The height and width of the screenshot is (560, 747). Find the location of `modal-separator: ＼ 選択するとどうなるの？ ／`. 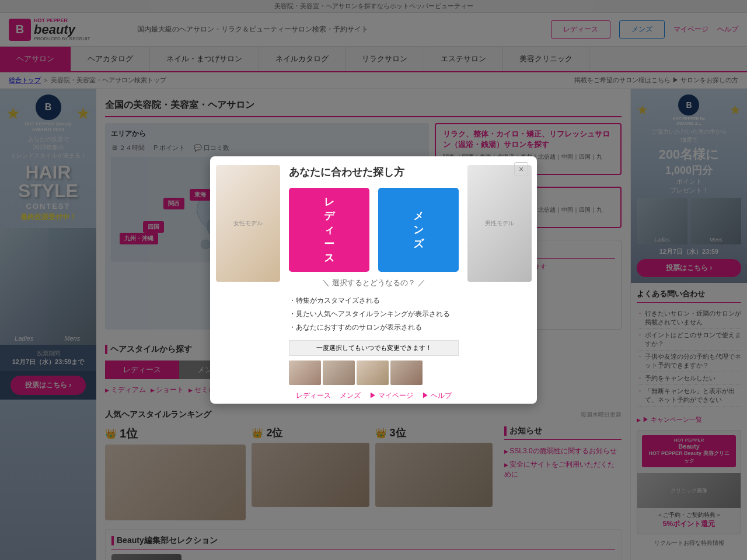

modal-separator: ＼ 選択するとどうなるの？ ／ is located at coordinates (374, 283).